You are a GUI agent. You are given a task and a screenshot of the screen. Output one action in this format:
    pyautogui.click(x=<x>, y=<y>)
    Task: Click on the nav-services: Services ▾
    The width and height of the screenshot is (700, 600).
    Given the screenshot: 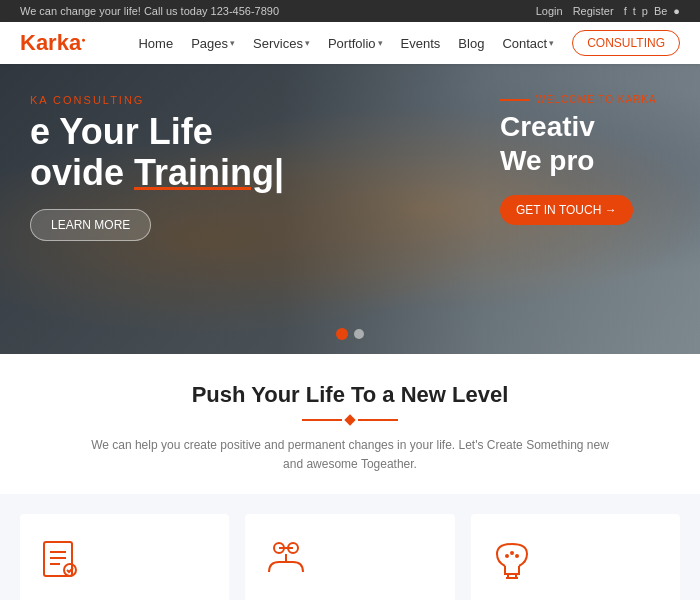 What is the action you would take?
    pyautogui.click(x=282, y=44)
    